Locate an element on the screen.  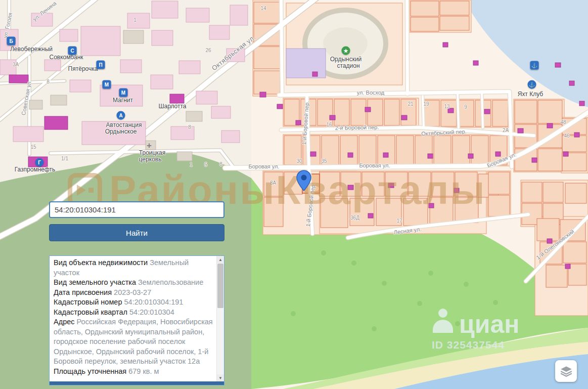
info-value: 679 кв. м is located at coordinates (144, 371).